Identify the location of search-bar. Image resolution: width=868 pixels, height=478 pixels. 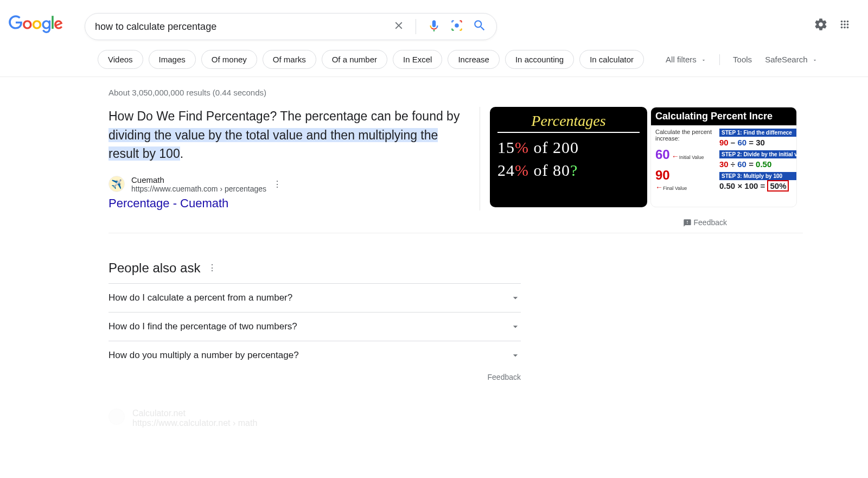
(291, 27).